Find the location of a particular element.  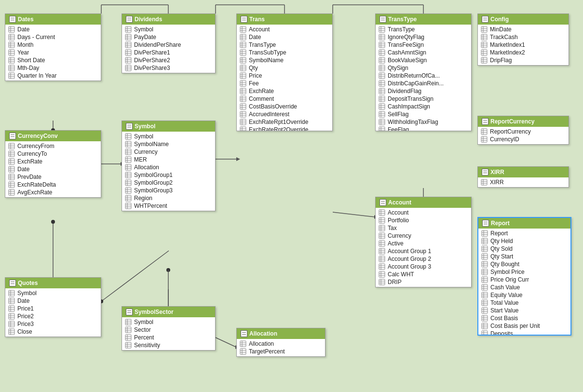

table-row: FeeFlag is located at coordinates (423, 128).